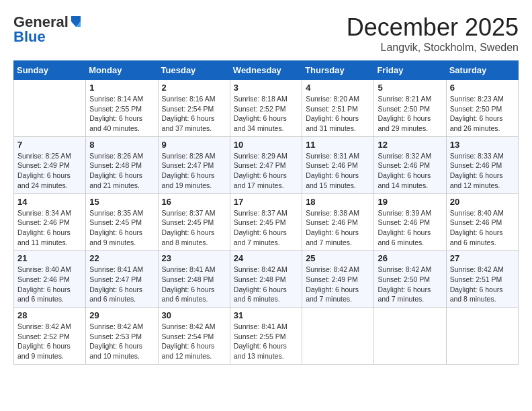  I want to click on calendar-cell: 13Sunrise: 8:33 AMSunset: 2:46 PMDayligh…, so click(482, 165).